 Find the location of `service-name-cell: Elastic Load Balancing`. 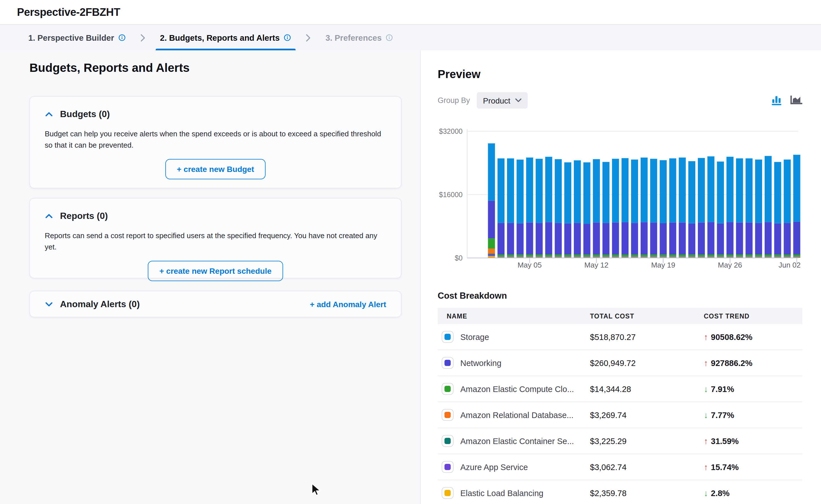

service-name-cell: Elastic Load Balancing is located at coordinates (514, 492).